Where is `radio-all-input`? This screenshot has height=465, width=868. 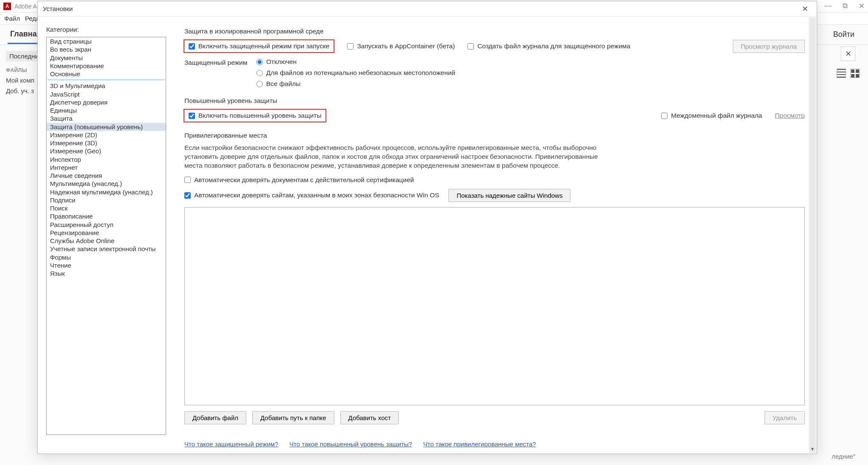
radio-all-input is located at coordinates (259, 84).